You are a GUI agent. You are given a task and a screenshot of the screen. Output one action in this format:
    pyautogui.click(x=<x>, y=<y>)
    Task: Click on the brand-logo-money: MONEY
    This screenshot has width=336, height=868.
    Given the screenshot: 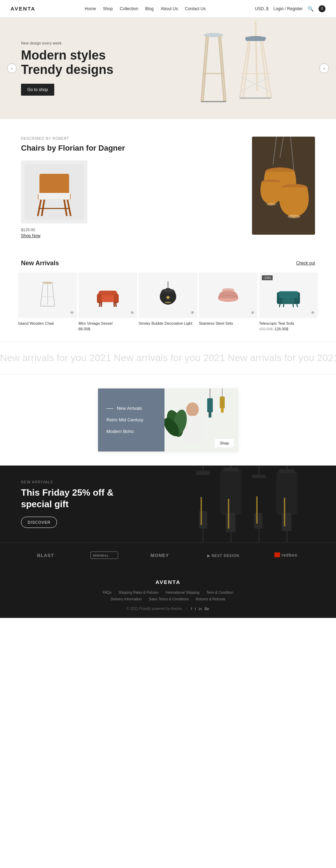 What is the action you would take?
    pyautogui.click(x=163, y=556)
    